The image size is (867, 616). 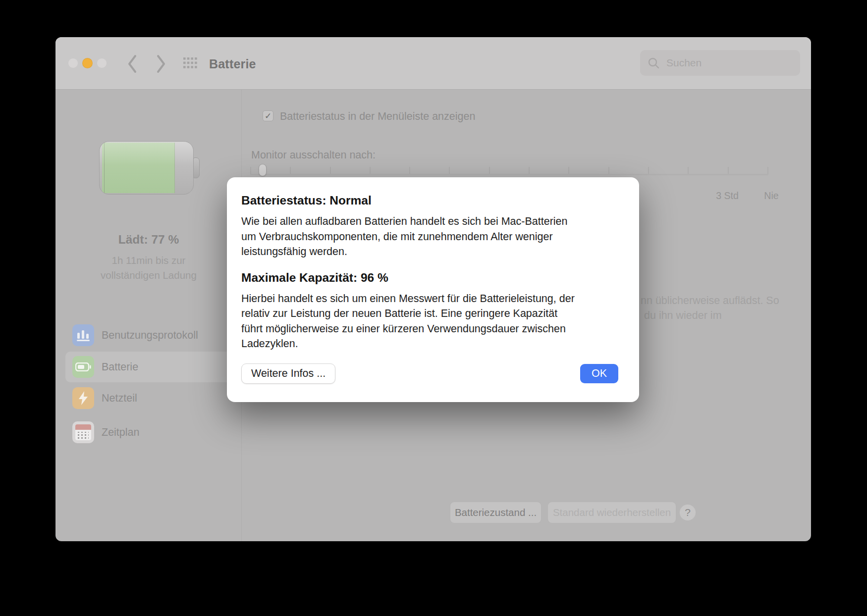 I want to click on help-button: ?, so click(x=688, y=513).